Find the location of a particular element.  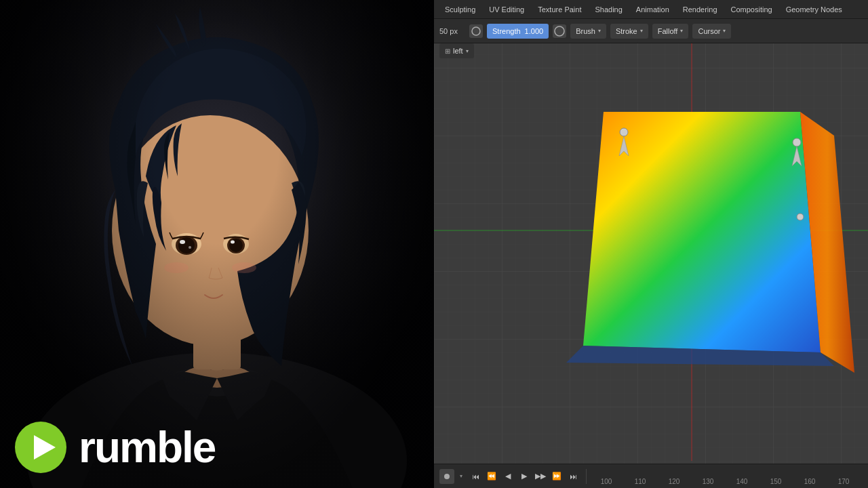

brush-chevron-icon: ▾ is located at coordinates (599, 31).